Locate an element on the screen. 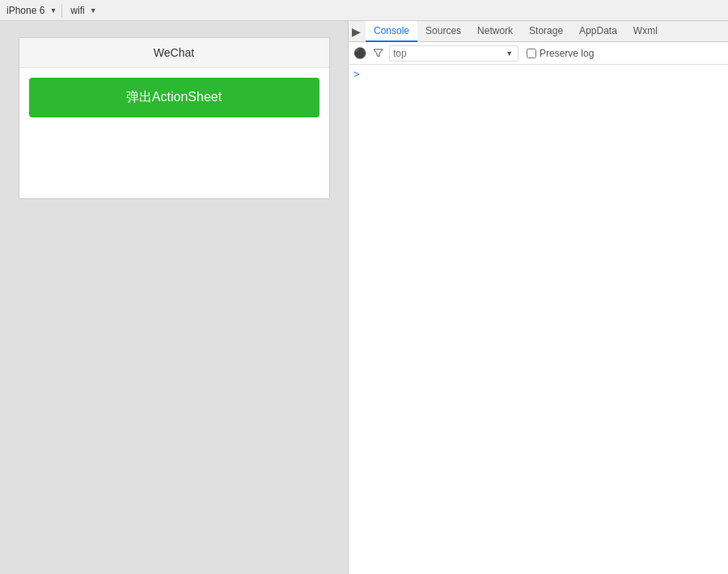  console-prompt: > is located at coordinates (357, 74).